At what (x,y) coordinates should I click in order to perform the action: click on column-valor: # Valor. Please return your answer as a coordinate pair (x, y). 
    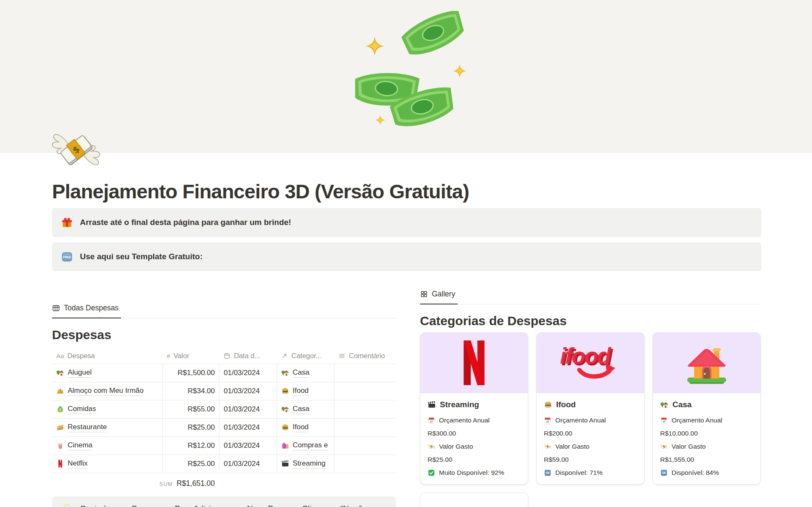
    Looking at the image, I should click on (191, 356).